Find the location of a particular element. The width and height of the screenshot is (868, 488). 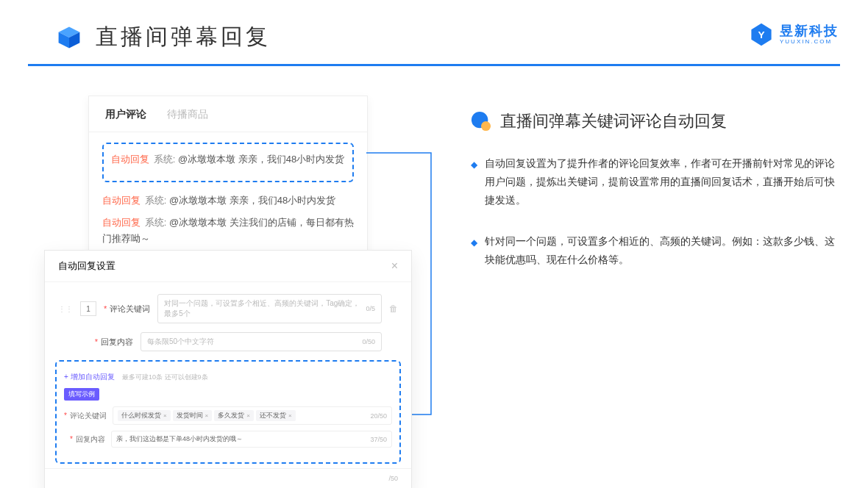

keyword-tag: 多久发货× is located at coordinates (234, 416).